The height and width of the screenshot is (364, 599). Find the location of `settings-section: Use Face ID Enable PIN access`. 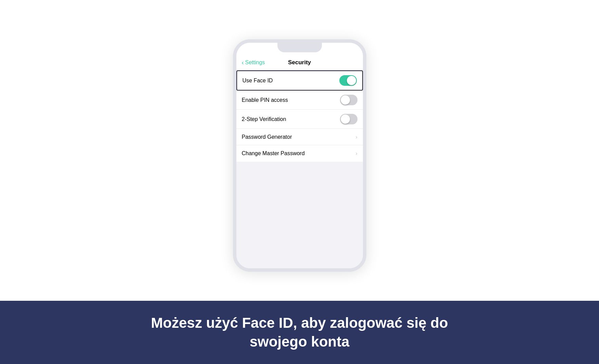

settings-section: Use Face ID Enable PIN access is located at coordinates (300, 116).